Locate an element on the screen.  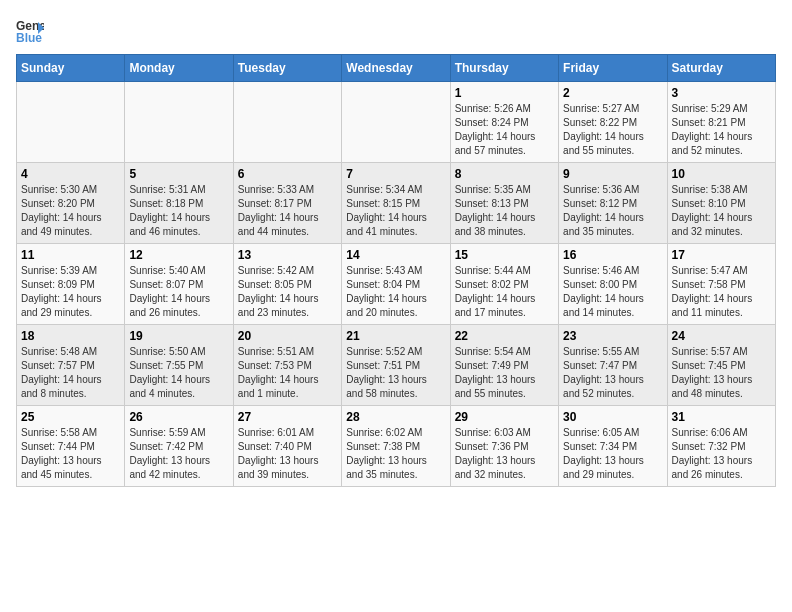
day-info: Sunrise: 6:03 AM Sunset: 7:36 PM Dayligh… is located at coordinates (504, 454).